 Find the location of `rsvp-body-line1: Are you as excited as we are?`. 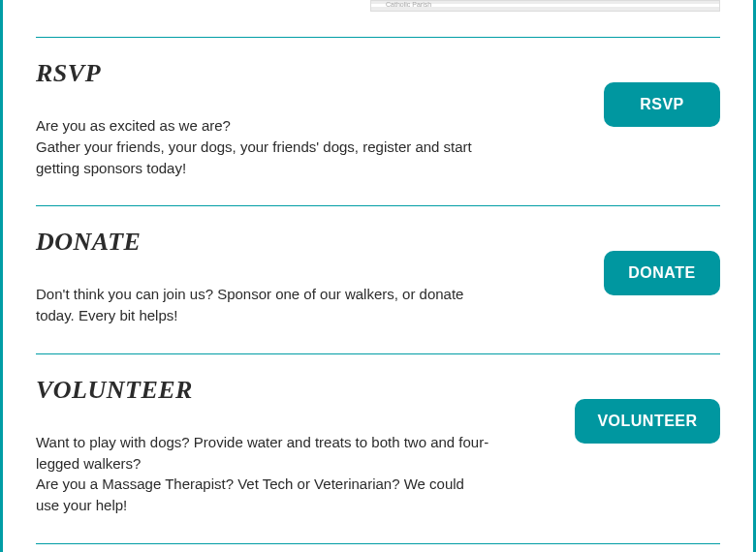

rsvp-body-line1: Are you as excited as we are? is located at coordinates (134, 126).